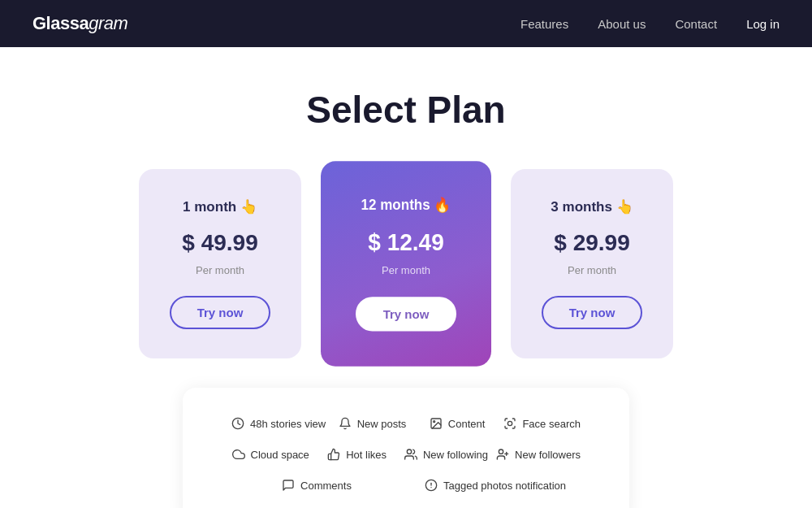 This screenshot has height=508, width=812. What do you see at coordinates (287, 424) in the screenshot?
I see `feature-stories-label: 48h stories view` at bounding box center [287, 424].